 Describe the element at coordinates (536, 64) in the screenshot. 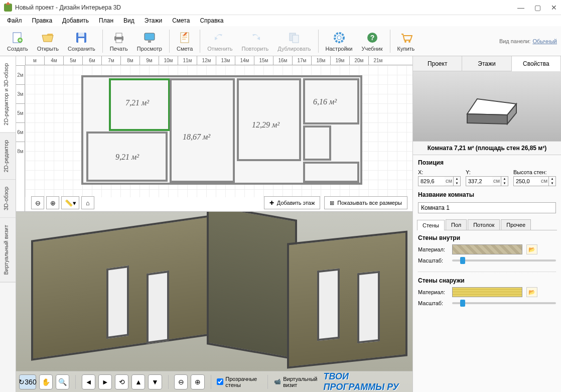

I see `tab-properties: Свойства` at that location.